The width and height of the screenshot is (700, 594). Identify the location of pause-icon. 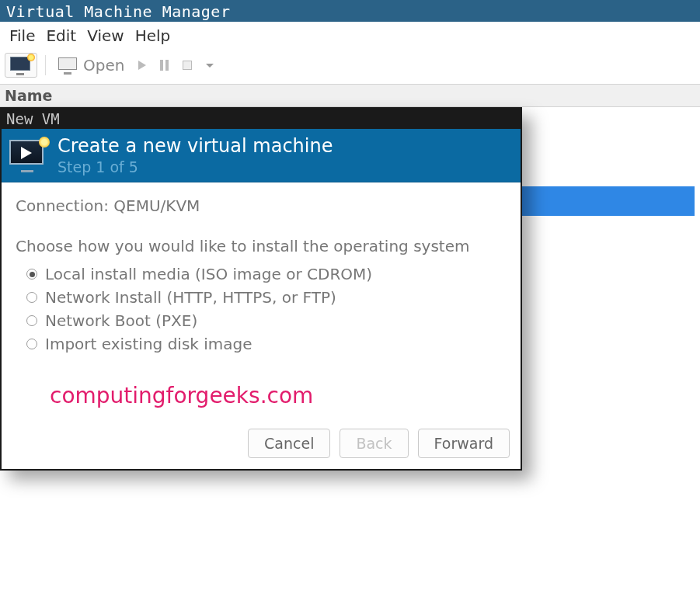
(165, 65).